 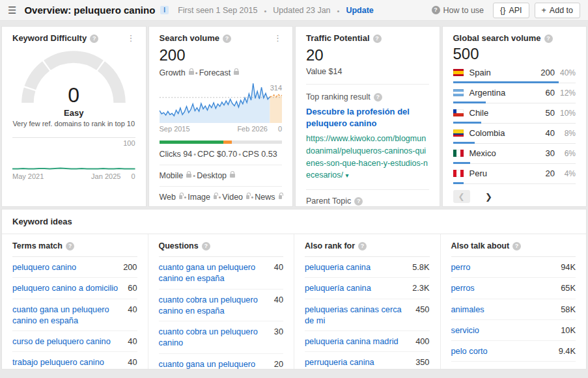 I want to click on ideas-column-terms-match: Terms match?peluquero canino200peluquero…, so click(x=75, y=302).